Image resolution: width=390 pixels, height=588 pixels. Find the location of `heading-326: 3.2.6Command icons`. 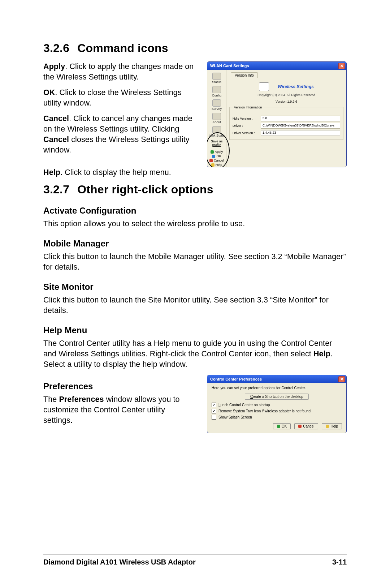

heading-326: 3.2.6Command icons is located at coordinates (195, 48).